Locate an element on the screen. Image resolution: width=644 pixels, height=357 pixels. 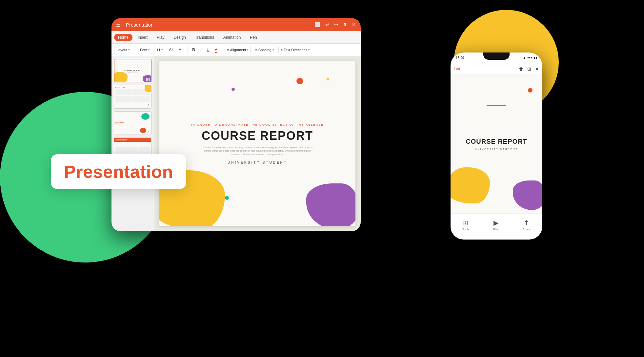
text-direction-dropdown: ≡ Text Directions ▾ is located at coordinates (295, 50).